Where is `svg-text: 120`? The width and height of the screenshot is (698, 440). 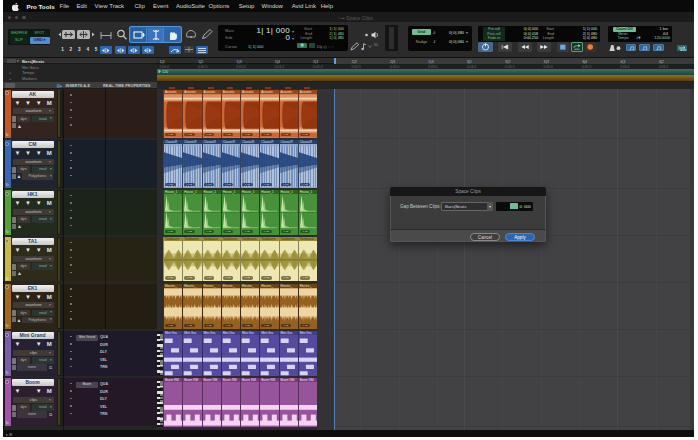 svg-text: 120 is located at coordinates (165, 72).